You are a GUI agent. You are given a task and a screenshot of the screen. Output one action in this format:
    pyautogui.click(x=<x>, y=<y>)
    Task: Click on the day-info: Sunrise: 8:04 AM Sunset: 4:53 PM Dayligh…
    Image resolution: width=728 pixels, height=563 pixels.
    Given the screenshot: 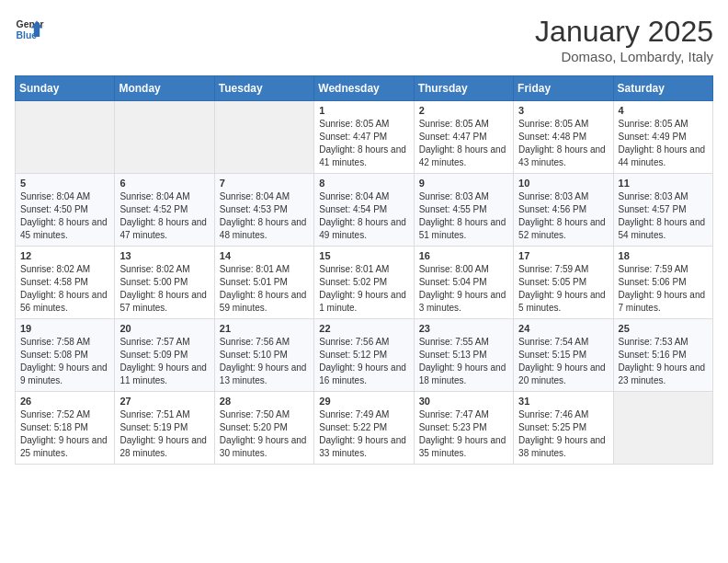 What is the action you would take?
    pyautogui.click(x=265, y=216)
    